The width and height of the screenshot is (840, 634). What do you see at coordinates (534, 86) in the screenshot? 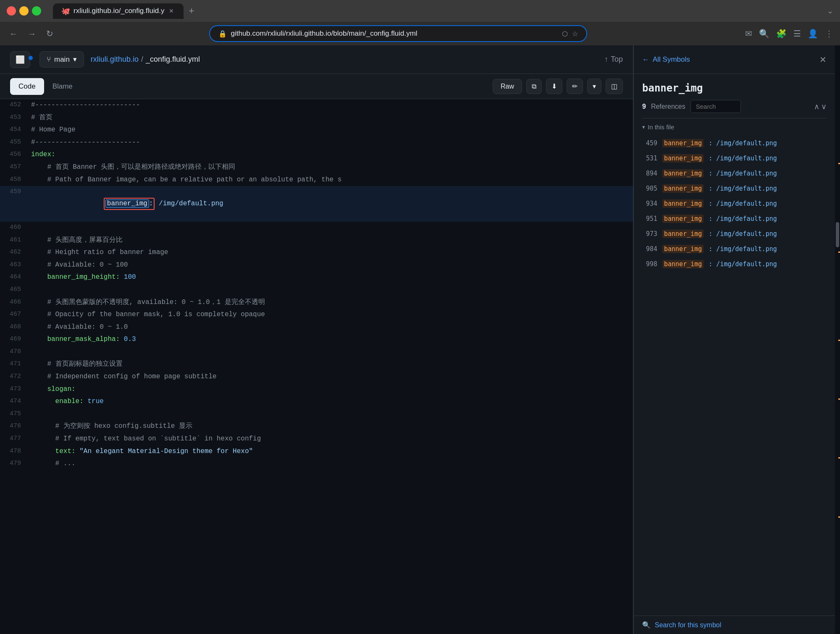
I see `copy-button: ⧉` at bounding box center [534, 86].